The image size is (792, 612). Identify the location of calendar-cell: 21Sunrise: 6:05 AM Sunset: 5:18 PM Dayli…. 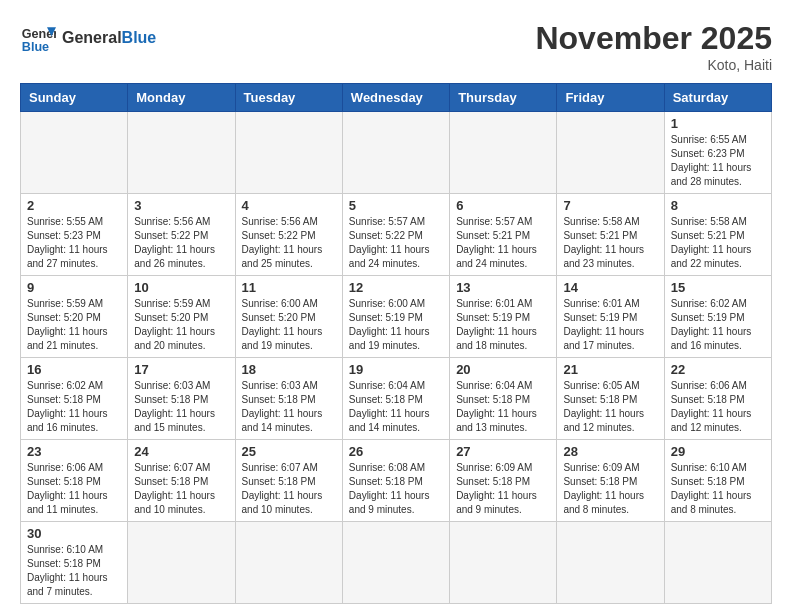
(610, 399).